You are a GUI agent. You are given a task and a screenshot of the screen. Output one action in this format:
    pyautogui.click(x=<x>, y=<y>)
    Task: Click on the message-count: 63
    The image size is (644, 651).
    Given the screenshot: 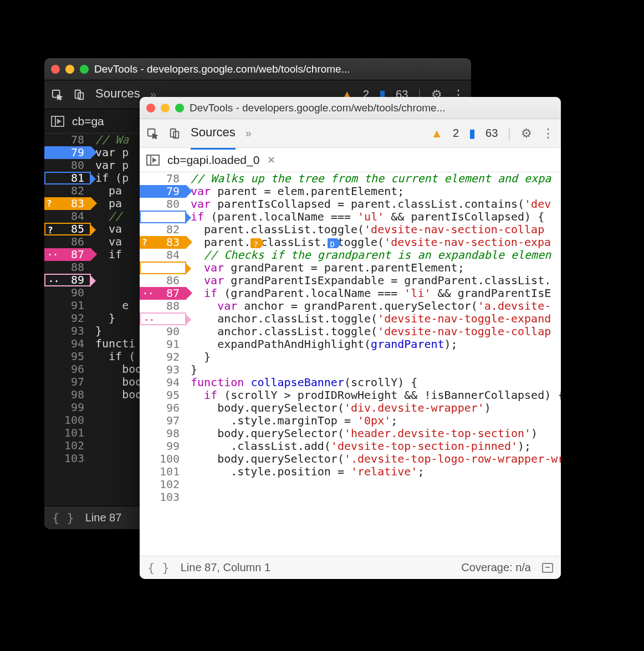 What is the action you would take?
    pyautogui.click(x=492, y=133)
    